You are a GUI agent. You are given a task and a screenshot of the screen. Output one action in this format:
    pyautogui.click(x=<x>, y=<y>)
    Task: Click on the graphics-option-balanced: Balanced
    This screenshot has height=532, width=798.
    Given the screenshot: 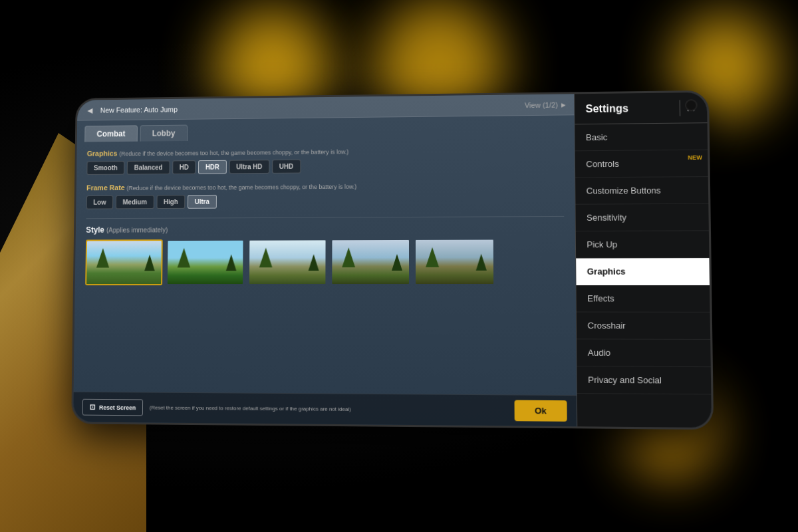 What is the action you would take?
    pyautogui.click(x=148, y=168)
    